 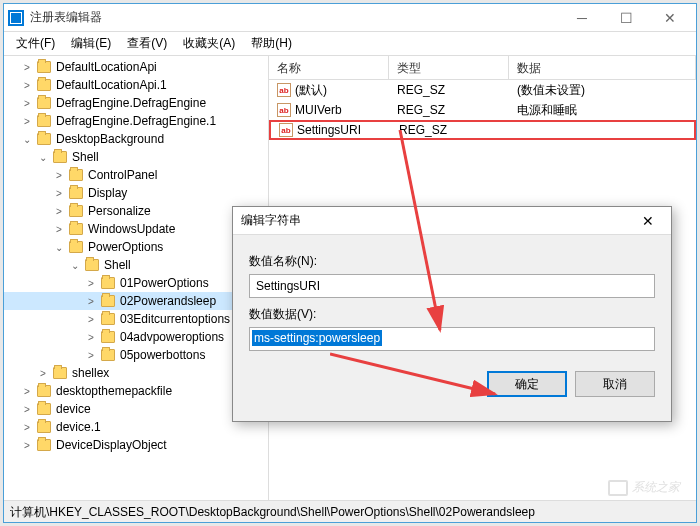 I want to click on tree-item: >02Powerandsleep, so click(x=136, y=301).